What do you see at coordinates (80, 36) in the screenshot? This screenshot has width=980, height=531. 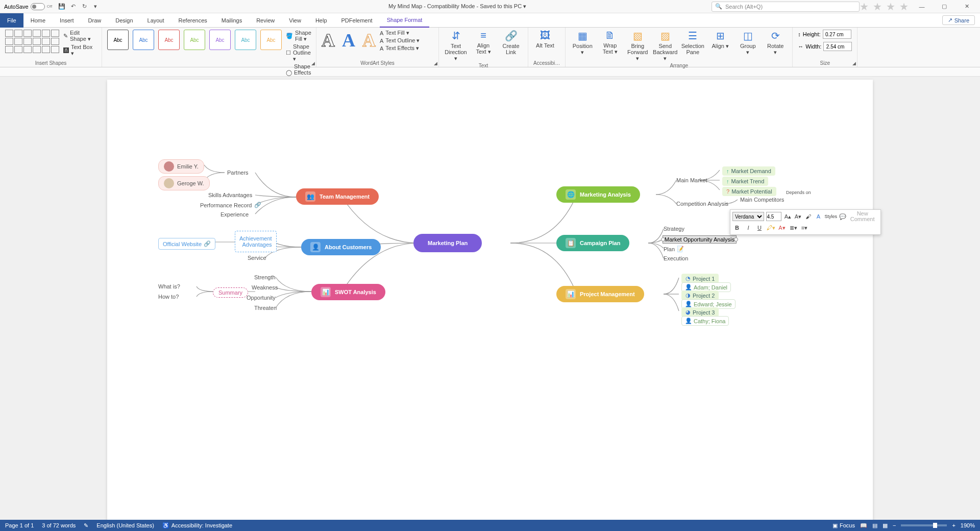 I see `edit-shape-button: ✎Edit Shape ▾` at bounding box center [80, 36].